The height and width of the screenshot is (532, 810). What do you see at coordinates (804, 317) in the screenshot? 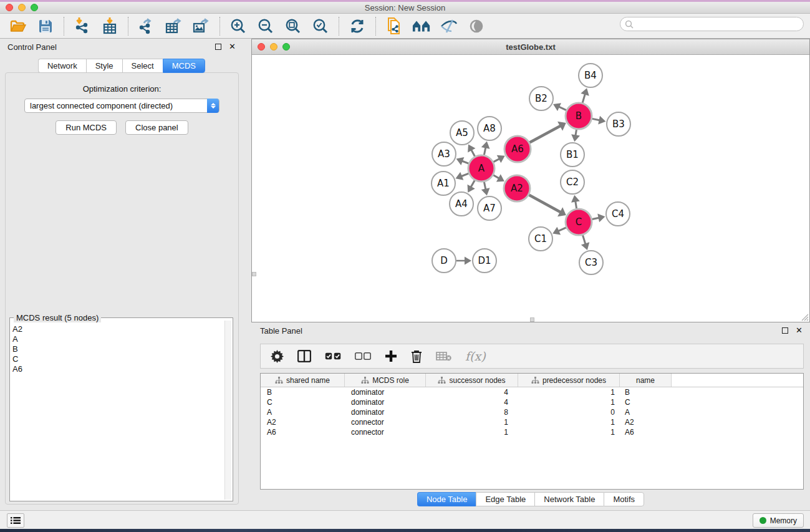
I see `resize-grip-icon` at bounding box center [804, 317].